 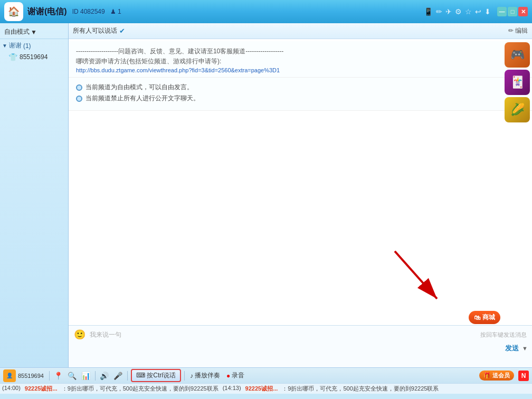 I want to click on location-tool-button: 📍, so click(x=59, y=376).